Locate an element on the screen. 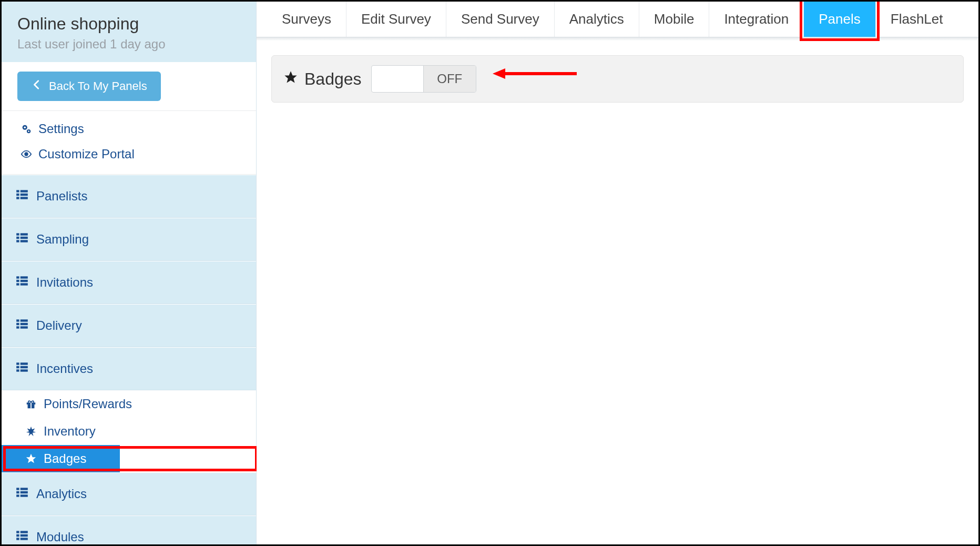  eye-icon is located at coordinates (26, 154).